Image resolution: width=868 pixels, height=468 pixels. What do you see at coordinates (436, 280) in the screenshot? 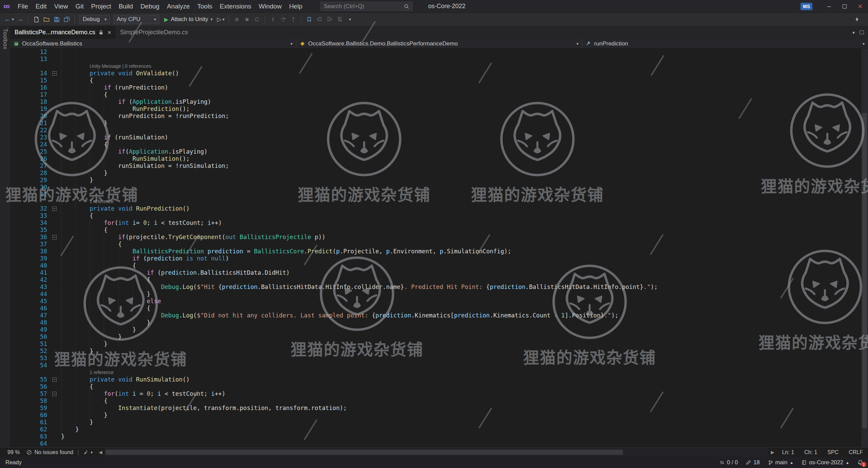
I see `code-line: 42 {` at bounding box center [436, 280].